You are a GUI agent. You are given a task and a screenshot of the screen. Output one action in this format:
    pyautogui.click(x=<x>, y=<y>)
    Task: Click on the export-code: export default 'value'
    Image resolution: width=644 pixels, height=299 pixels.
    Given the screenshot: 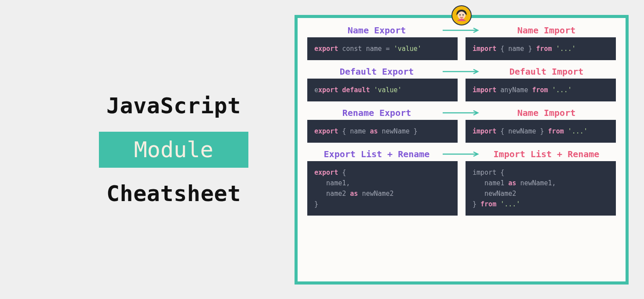 What is the action you would take?
    pyautogui.click(x=382, y=90)
    